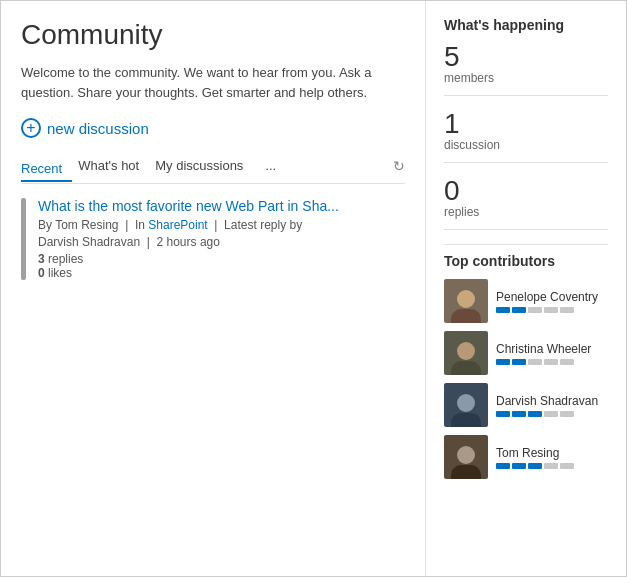  Describe the element at coordinates (399, 166) in the screenshot. I see `refresh-icon: ↻` at that location.